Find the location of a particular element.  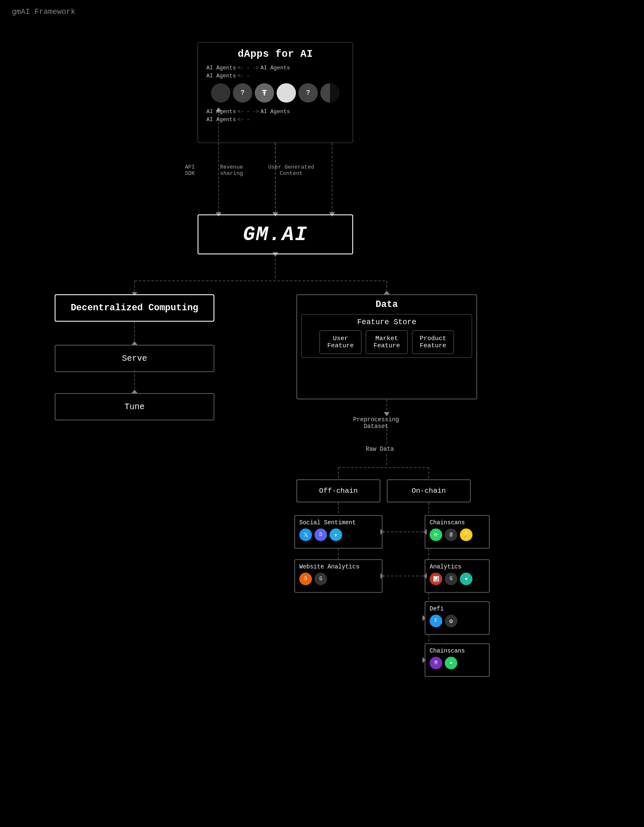

analytics-box: Analytics 📊 G ● is located at coordinates (457, 576).